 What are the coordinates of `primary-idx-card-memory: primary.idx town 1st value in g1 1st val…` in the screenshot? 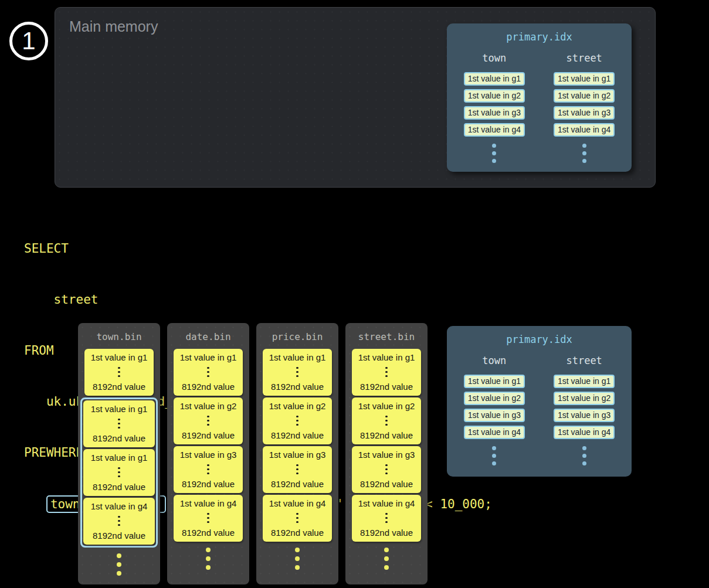 It's located at (540, 97).